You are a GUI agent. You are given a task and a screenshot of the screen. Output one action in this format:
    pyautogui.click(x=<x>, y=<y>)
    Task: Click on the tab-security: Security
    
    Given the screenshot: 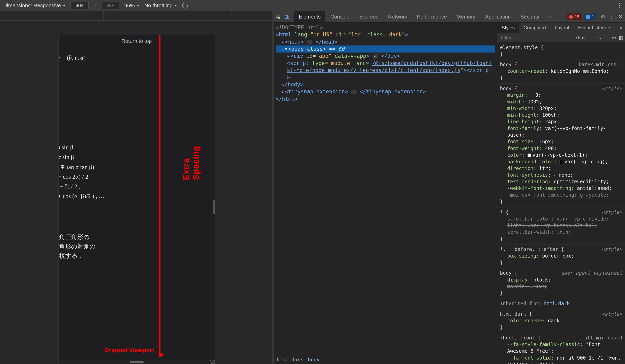 What is the action you would take?
    pyautogui.click(x=530, y=17)
    